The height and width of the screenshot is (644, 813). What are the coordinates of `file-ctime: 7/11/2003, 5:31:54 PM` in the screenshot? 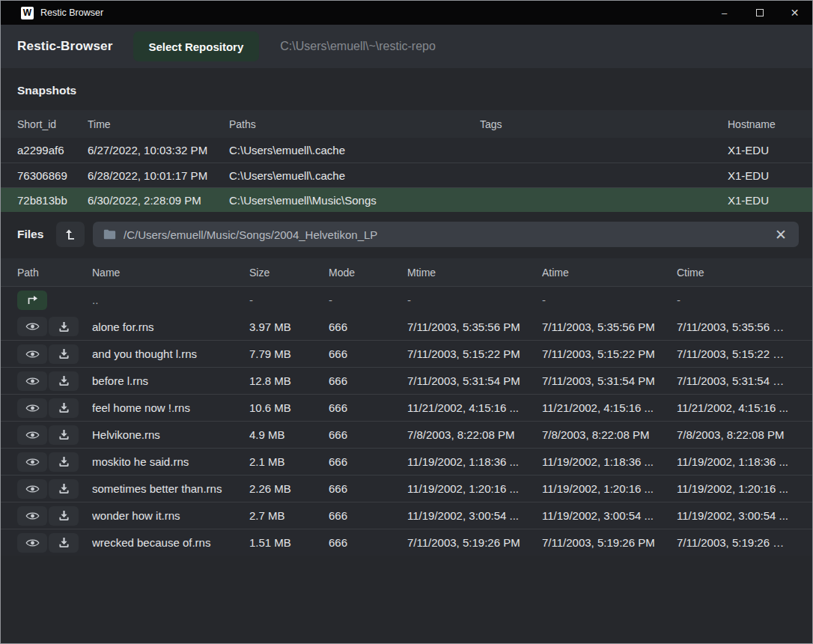 It's located at (737, 380).